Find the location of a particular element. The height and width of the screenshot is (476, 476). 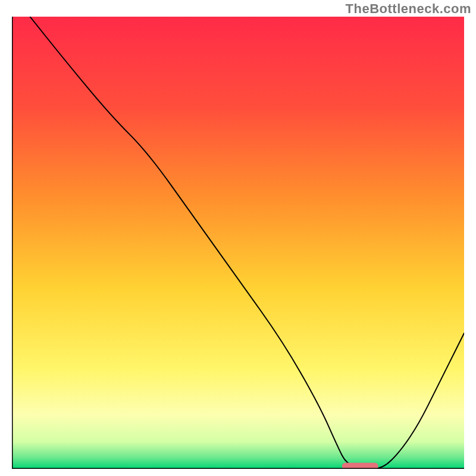

optimum-pill is located at coordinates (361, 466).